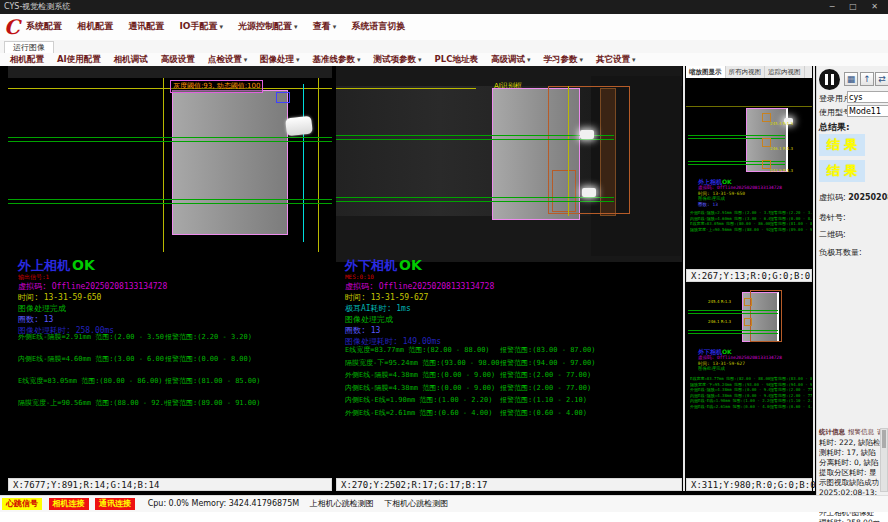 This screenshot has width=888, height=522. Describe the element at coordinates (616, 59) in the screenshot. I see `tool-item-other-settings: 其它设置▾` at that location.